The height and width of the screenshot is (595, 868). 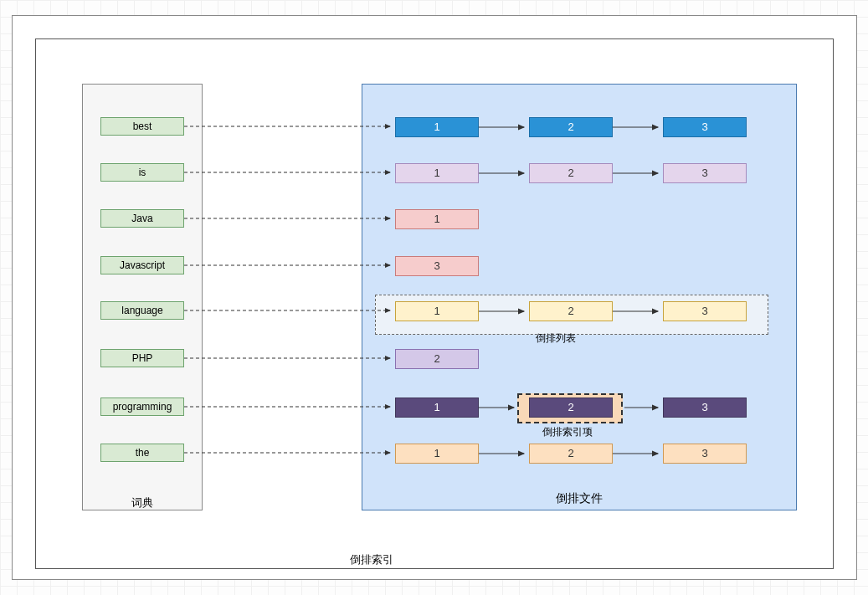 I want to click on posting-programming-2: 2, so click(x=571, y=408).